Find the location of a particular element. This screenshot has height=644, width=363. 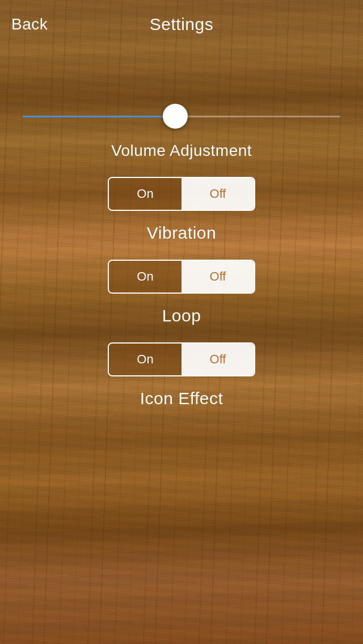

icon-effect-on-button: On is located at coordinates (145, 359).